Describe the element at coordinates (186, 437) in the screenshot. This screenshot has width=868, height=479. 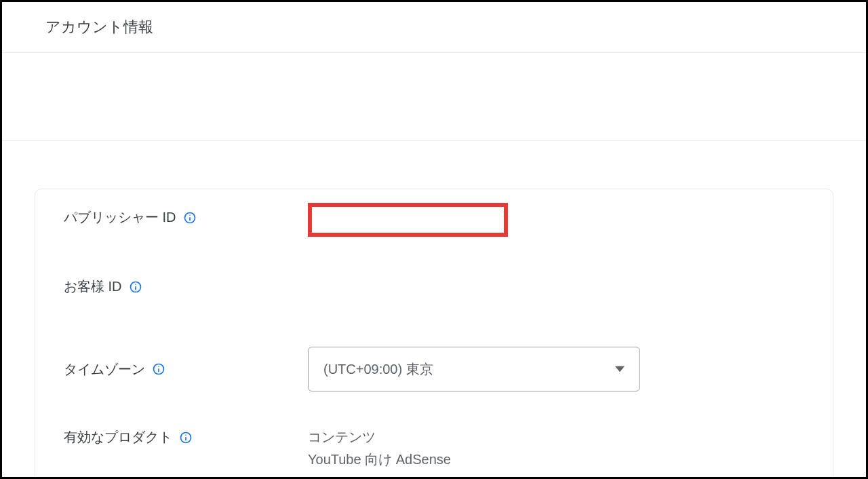
I see `active-products-label-group: 有効なプロダクト` at that location.